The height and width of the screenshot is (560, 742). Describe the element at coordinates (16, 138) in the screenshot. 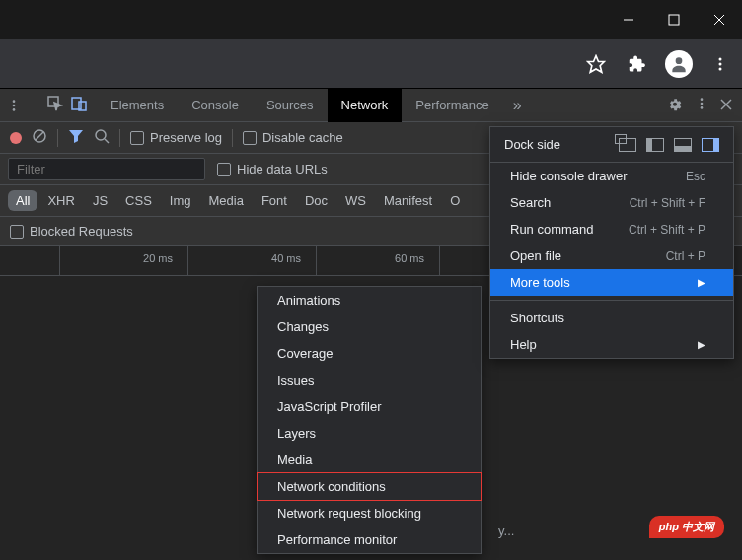

I see `record-icon` at that location.